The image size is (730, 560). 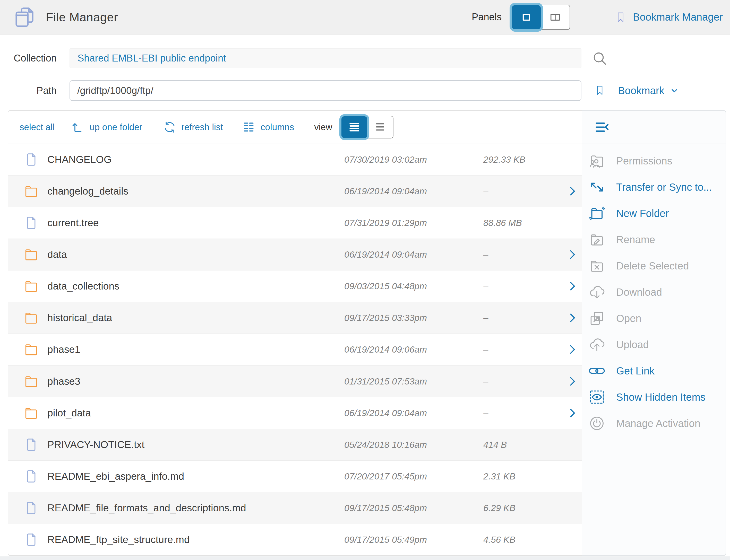 What do you see at coordinates (654, 371) in the screenshot?
I see `sidebar-action-item: Get Link` at bounding box center [654, 371].